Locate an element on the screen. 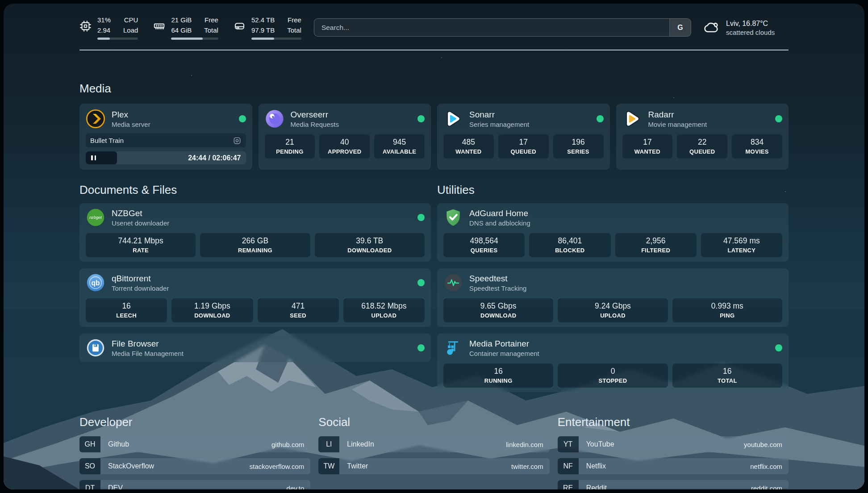  bookmark-name: Netflix is located at coordinates (596, 466).